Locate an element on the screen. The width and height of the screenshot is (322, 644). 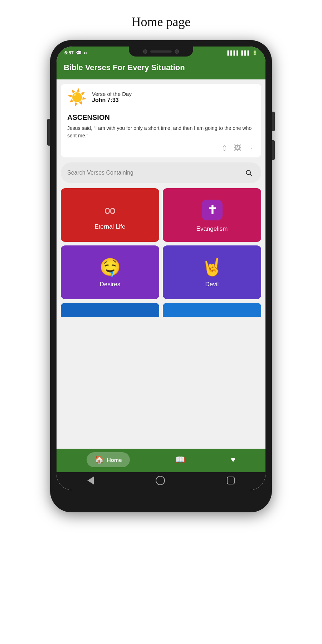
search-icon is located at coordinates (249, 173).